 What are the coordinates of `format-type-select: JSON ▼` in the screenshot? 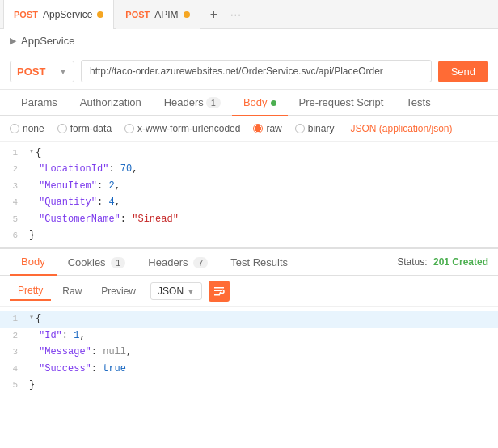 It's located at (176, 291).